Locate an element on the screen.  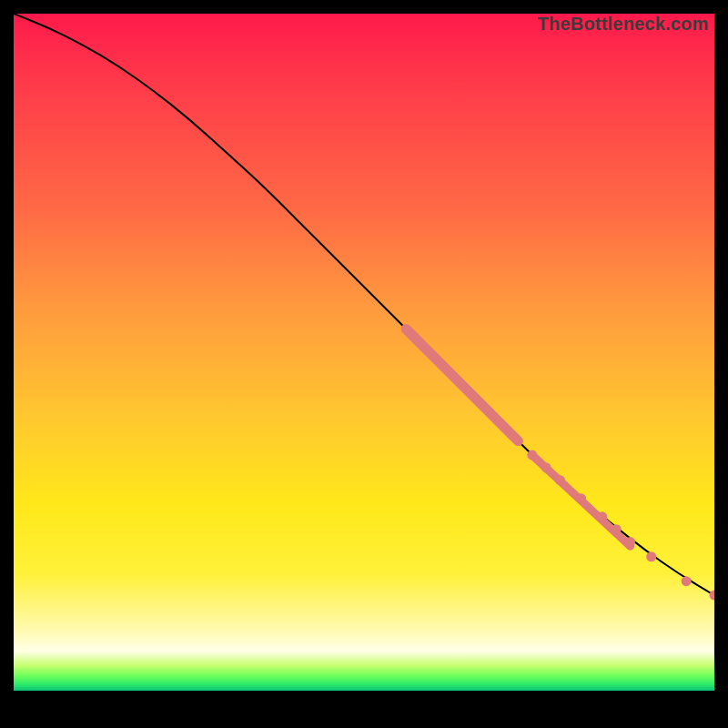
watermark-text: TheBottleneck.com is located at coordinates (623, 24).